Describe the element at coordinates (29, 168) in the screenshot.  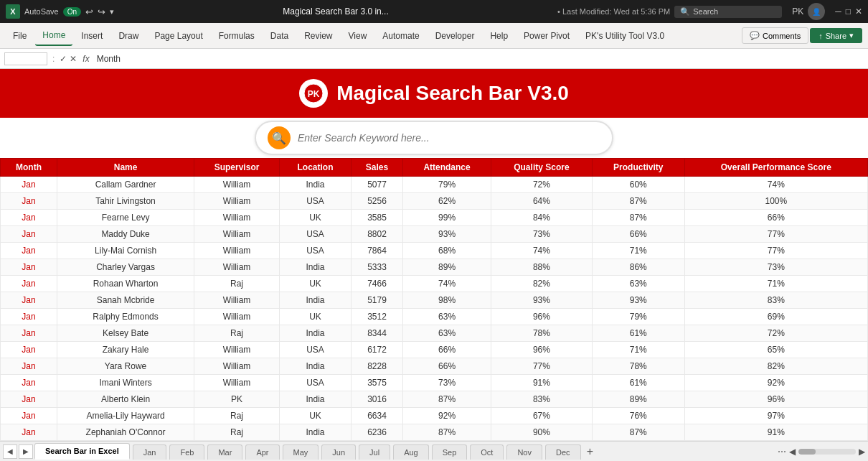
I see `col-header-month: Month` at that location.